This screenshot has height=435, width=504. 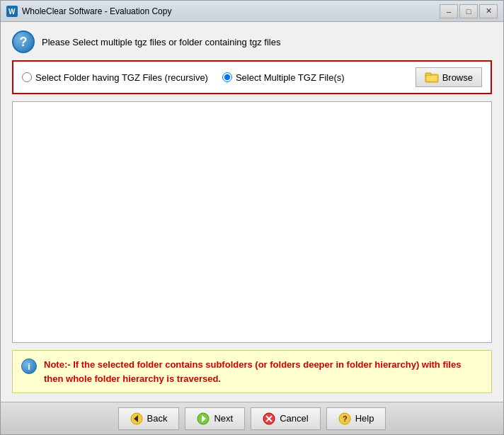 What do you see at coordinates (283, 78) in the screenshot?
I see `option-files: Select Multiple TGZ File(s)` at bounding box center [283, 78].